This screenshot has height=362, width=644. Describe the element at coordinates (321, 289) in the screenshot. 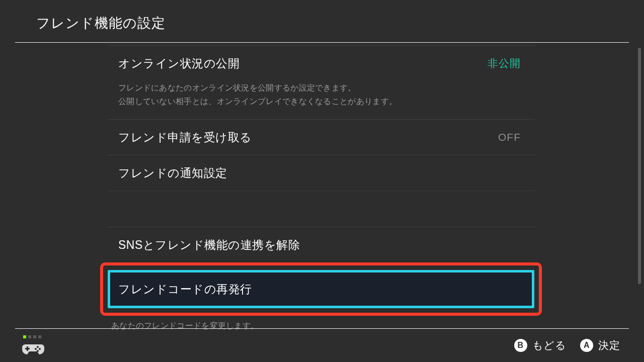

I see `row-reissue-friend-code: フレンドコードの再発行` at that location.